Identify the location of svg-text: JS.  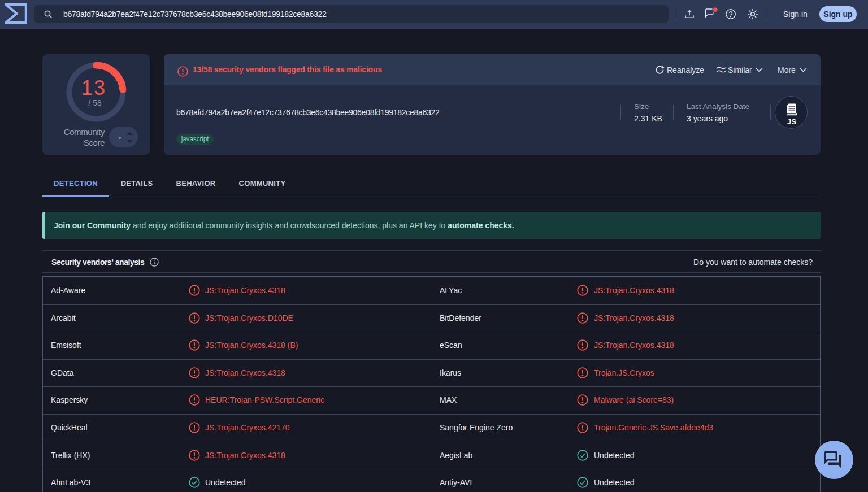
(792, 122).